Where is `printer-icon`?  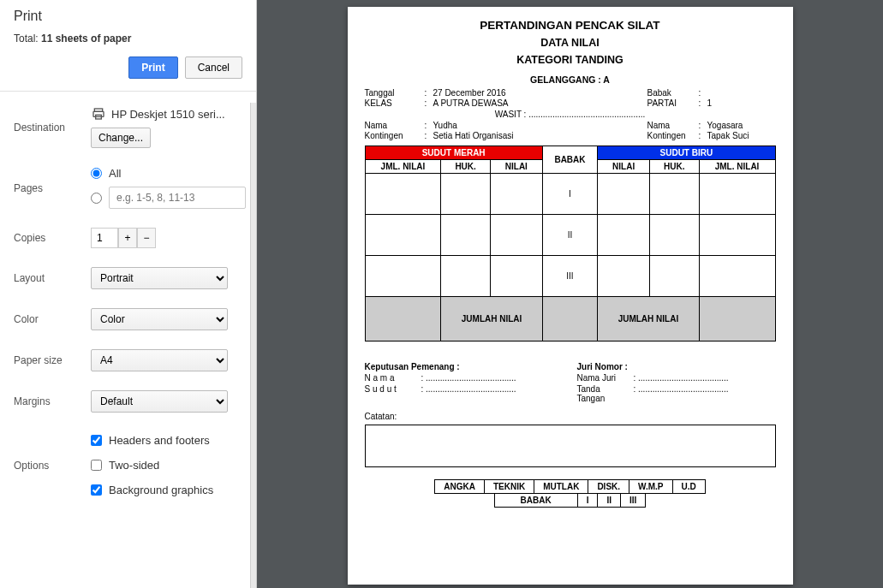 printer-icon is located at coordinates (98, 114).